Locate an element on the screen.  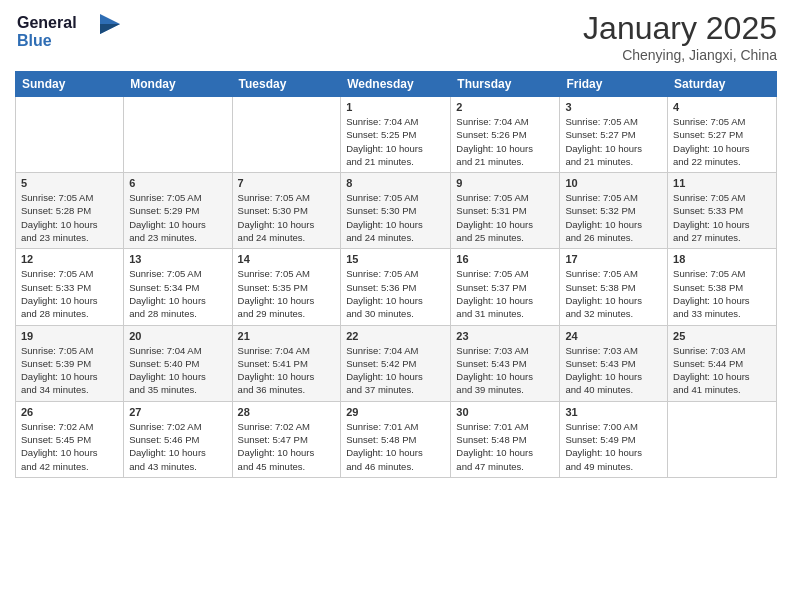
day-number: 13 is located at coordinates (178, 259).